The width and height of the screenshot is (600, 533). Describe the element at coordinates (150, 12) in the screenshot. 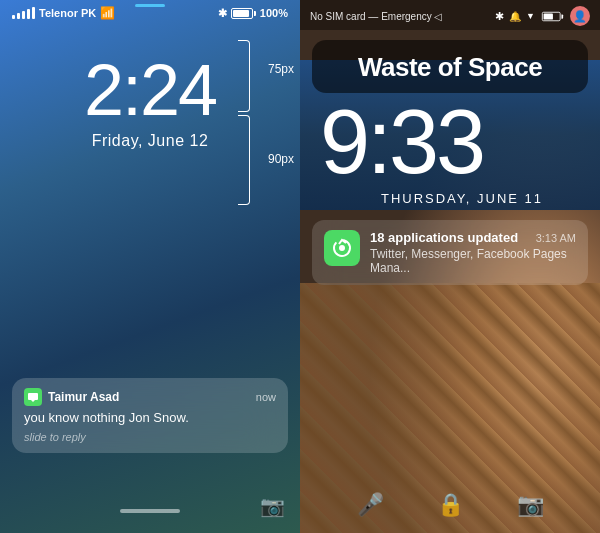

I see `left-status-bar: Telenor PK 📶 ✱ 100%` at that location.